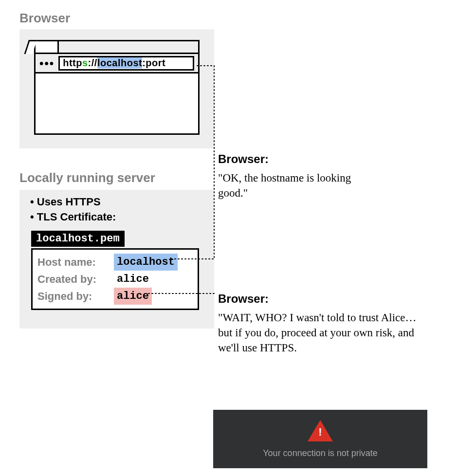  What do you see at coordinates (243, 159) in the screenshot?
I see `speech-one-title: Browser:` at bounding box center [243, 159].